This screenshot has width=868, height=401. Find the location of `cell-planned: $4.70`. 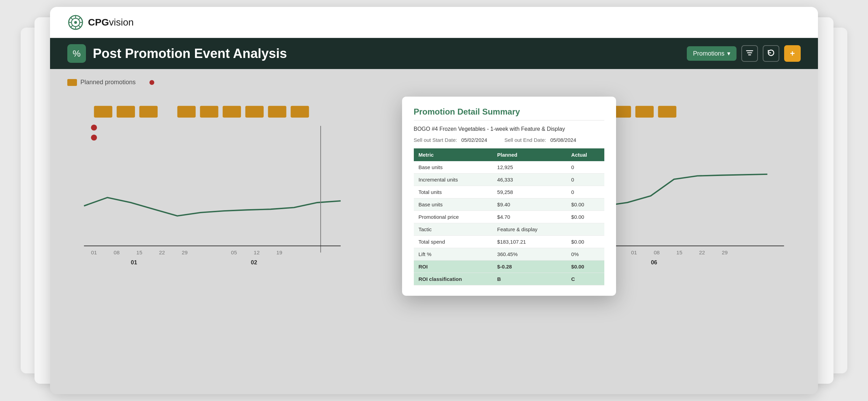

cell-planned: $4.70 is located at coordinates (529, 217).